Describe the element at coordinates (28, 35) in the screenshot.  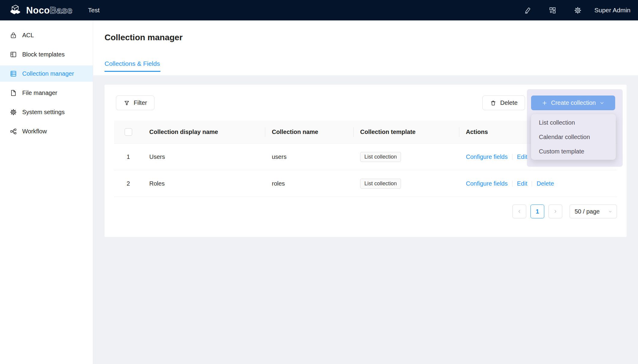
I see `sidebar-item-label: ACL` at that location.